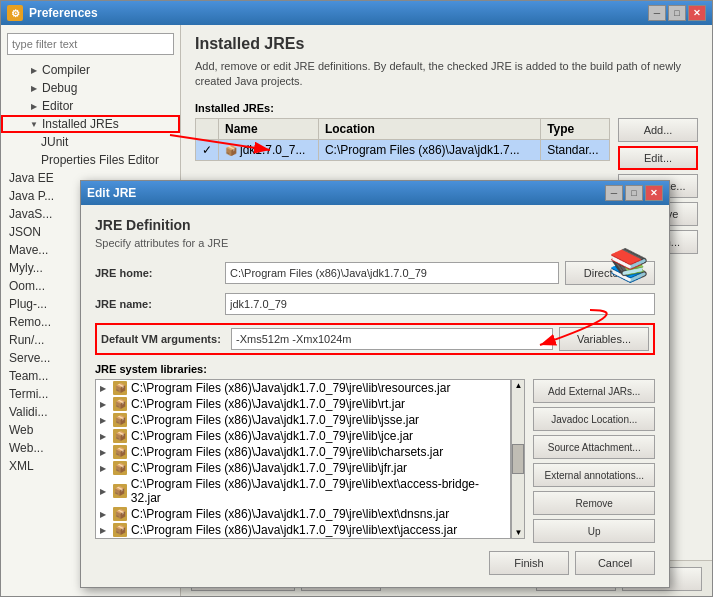  What do you see at coordinates (375, 304) in the screenshot?
I see `jre-name-row: JRE name:` at bounding box center [375, 304].